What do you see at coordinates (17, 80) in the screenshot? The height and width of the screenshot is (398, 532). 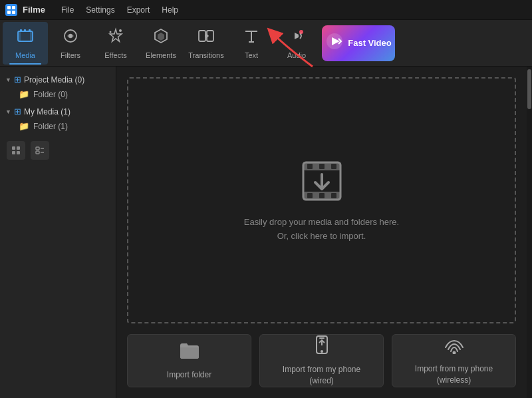 I see `grid-icon: ⊞` at bounding box center [17, 80].